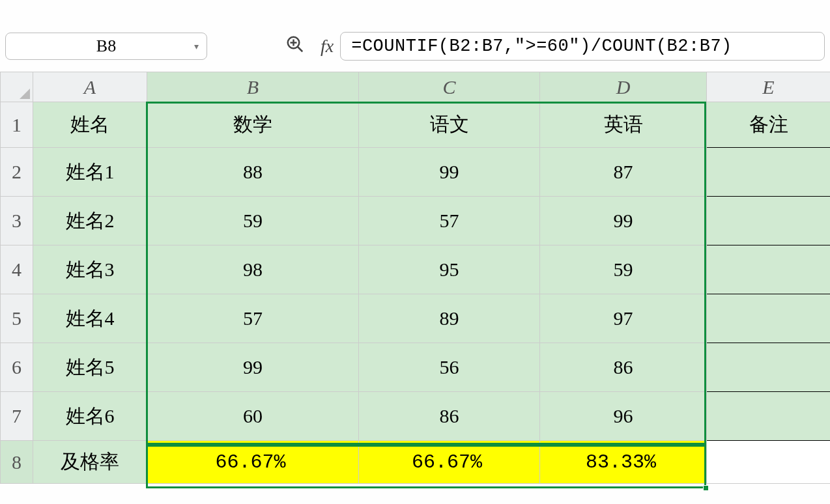 The width and height of the screenshot is (830, 504). Describe the element at coordinates (769, 221) in the screenshot. I see `cell-E3` at that location.